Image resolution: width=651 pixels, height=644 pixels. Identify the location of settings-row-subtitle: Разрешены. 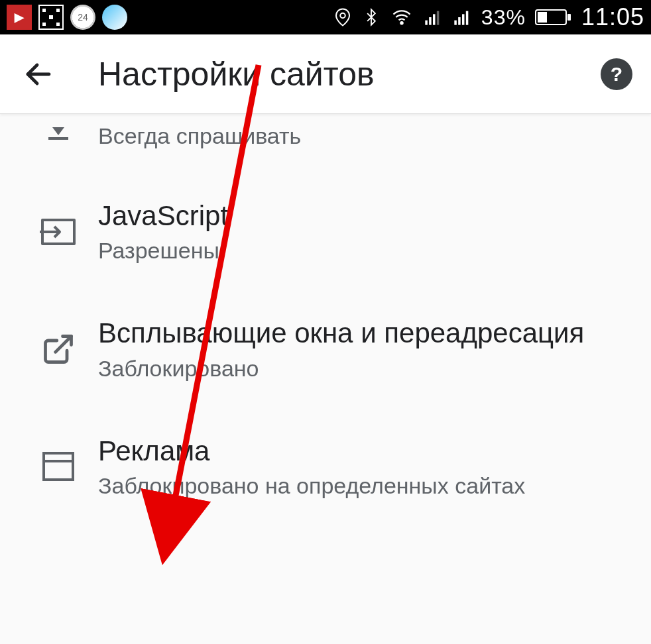
(365, 250).